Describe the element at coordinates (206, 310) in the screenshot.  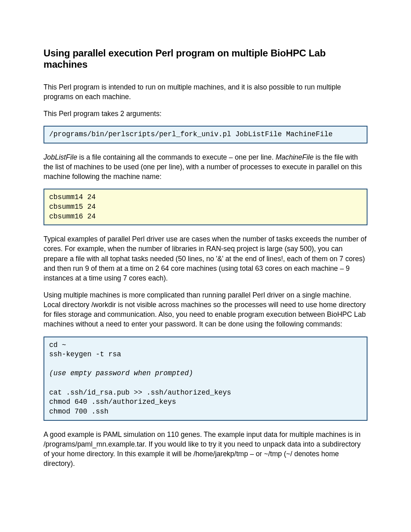
I see `paragraph-multi-machine: Using multiple machines is more complica…` at that location.